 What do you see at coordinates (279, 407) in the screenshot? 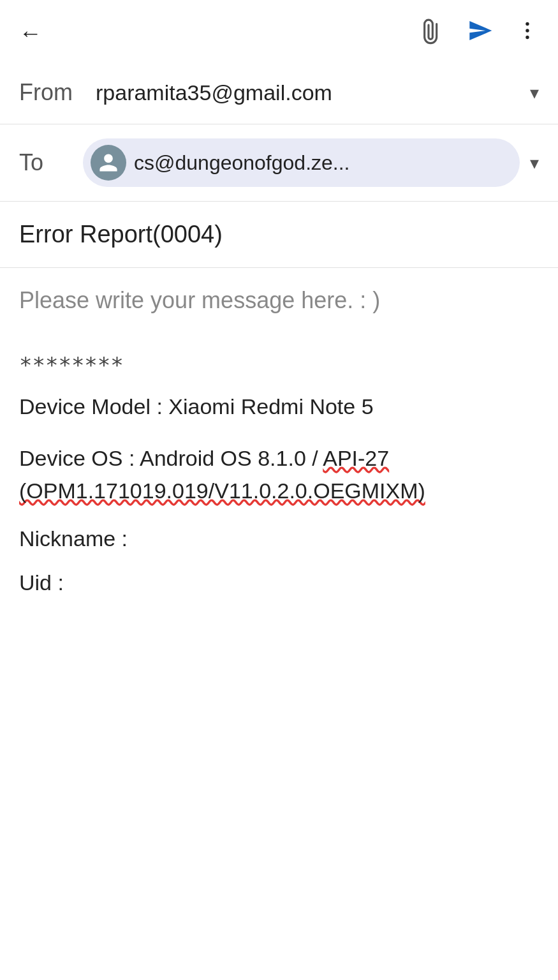
I see `device-model-block: Device Model : Xiaomi Redmi Note 5` at bounding box center [279, 407].